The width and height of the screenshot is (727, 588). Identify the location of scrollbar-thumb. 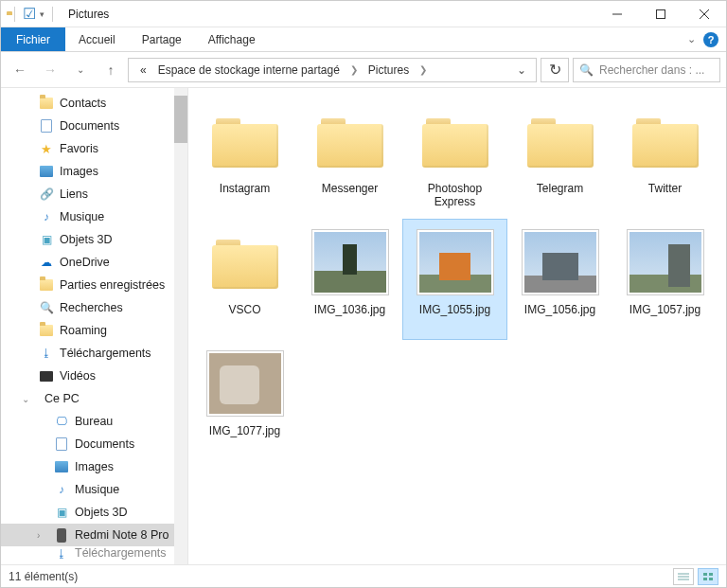
(181, 119).